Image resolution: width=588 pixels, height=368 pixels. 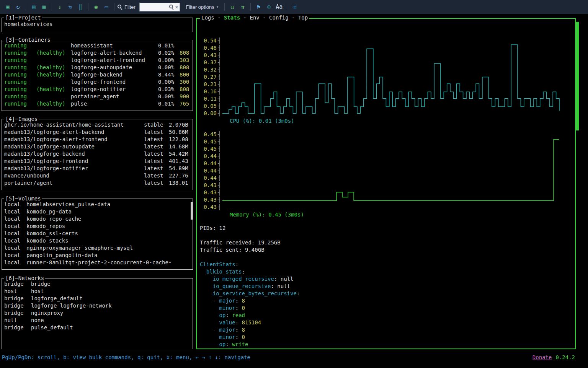 I want to click on image-row: madanb13/logforge-notifierlatest54.89M, so click(x=98, y=169).